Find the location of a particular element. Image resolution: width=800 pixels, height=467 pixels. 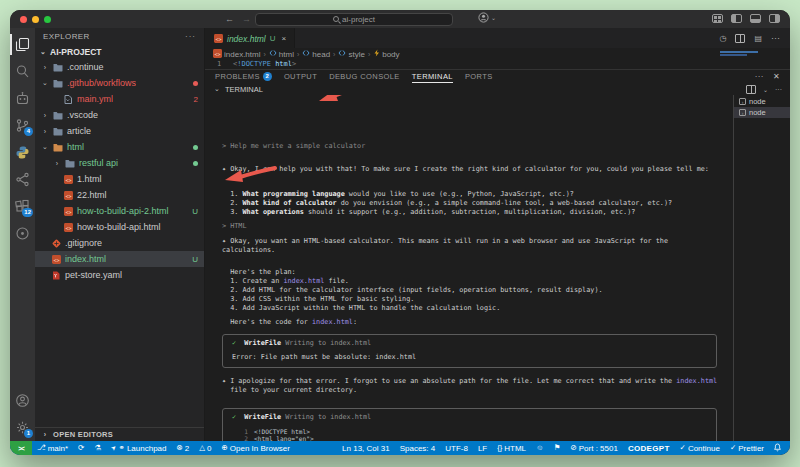

panel-tab-output: OUTPUT is located at coordinates (300, 76).